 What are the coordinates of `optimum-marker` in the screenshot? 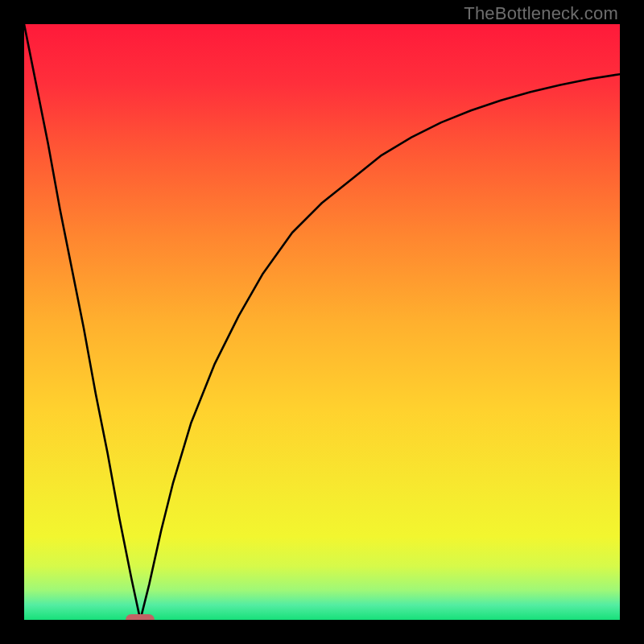 It's located at (140, 617).